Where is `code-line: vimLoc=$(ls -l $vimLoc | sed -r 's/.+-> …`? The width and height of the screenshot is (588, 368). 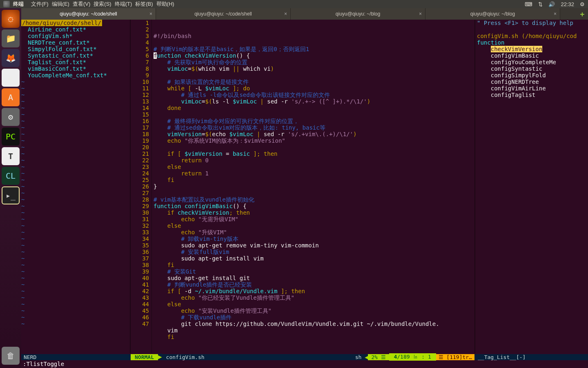 code-line: vimLoc=$(ls -l $vimLoc | sed -r 's/.+-> … is located at coordinates (314, 101).